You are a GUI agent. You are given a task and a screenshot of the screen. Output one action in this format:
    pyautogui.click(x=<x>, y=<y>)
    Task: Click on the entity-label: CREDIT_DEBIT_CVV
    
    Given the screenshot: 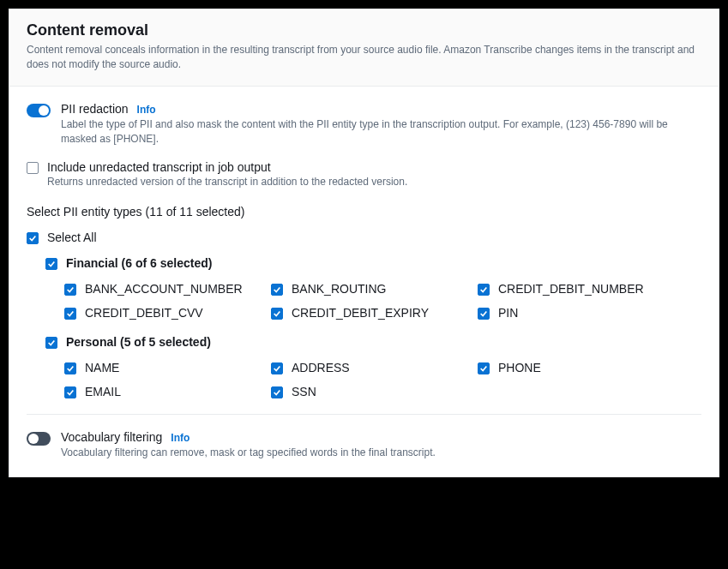 What is the action you would take?
    pyautogui.click(x=144, y=313)
    